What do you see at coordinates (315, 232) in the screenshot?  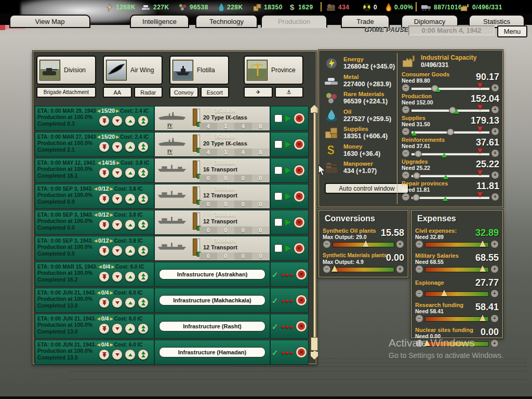 I see `scrollbar-track` at bounding box center [315, 232].